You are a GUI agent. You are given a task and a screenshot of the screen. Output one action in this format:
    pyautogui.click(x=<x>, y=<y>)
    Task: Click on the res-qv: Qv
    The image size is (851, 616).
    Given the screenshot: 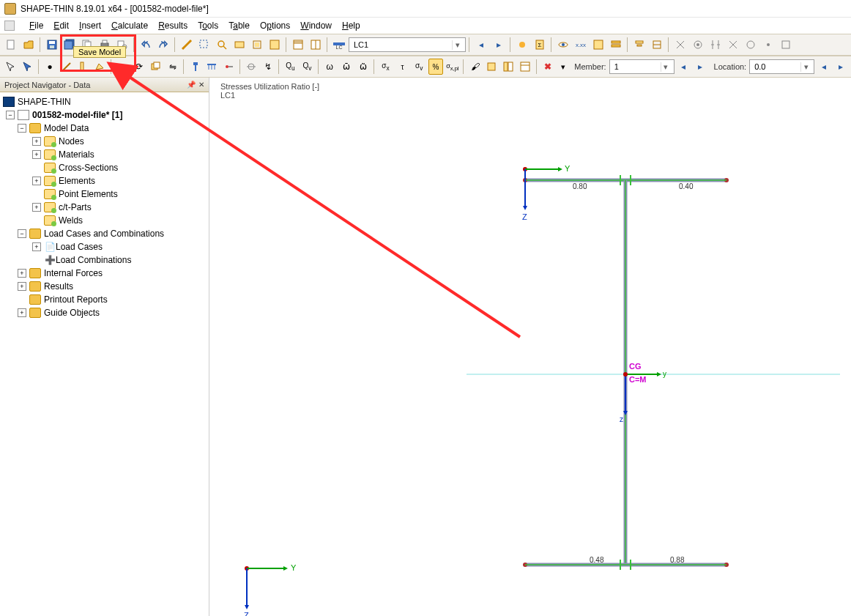 What is the action you would take?
    pyautogui.click(x=308, y=67)
    